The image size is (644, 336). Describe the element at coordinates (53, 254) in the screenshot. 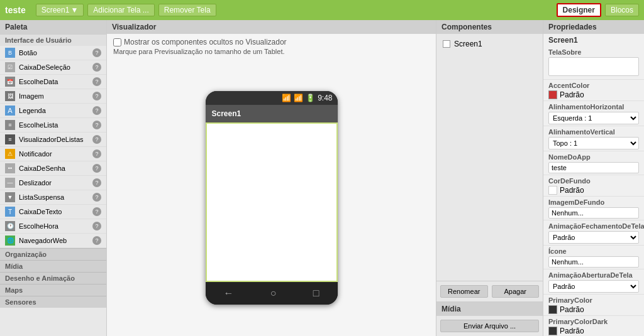

I see `section-organizacao: Organização` at that location.